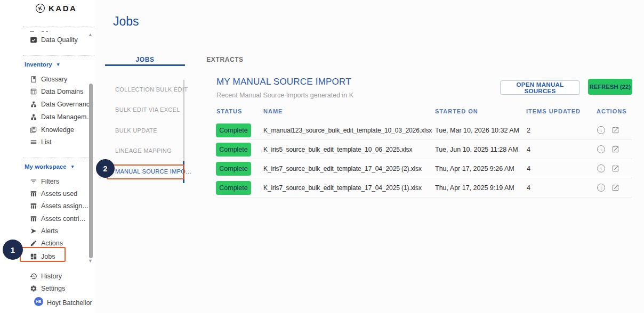  What do you see at coordinates (477, 150) in the screenshot?
I see `started-on: Tue, Jun 10, 2025 11:28 AM` at bounding box center [477, 150].